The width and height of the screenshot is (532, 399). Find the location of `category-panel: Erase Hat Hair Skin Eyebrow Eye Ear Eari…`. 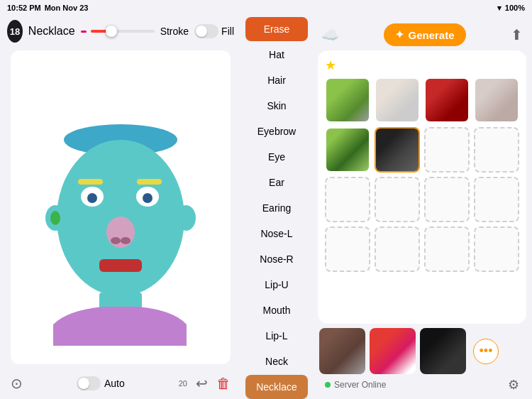

category-panel: Erase Hat Hair Skin Eyebrow Eye Ear Eari… is located at coordinates (277, 207).